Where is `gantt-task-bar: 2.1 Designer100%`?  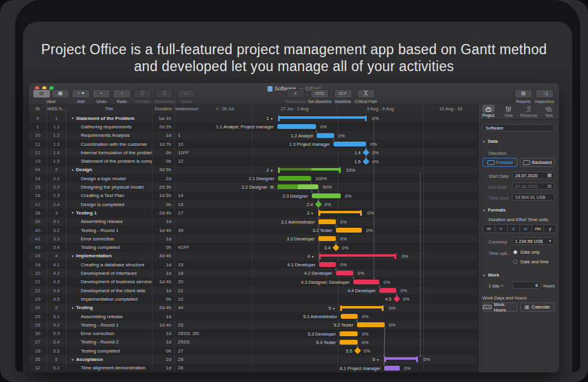
gantt-task-bar: 2.1 Designer100% is located at coordinates (339, 178).